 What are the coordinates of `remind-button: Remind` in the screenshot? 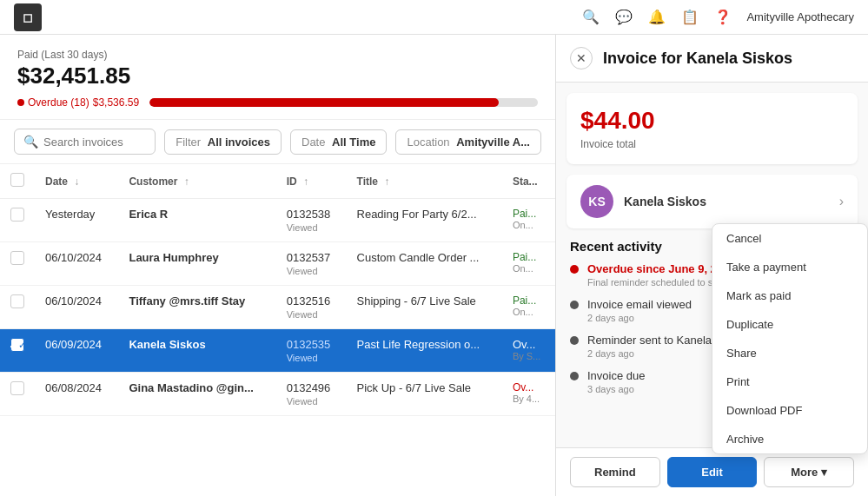 It's located at (615, 473).